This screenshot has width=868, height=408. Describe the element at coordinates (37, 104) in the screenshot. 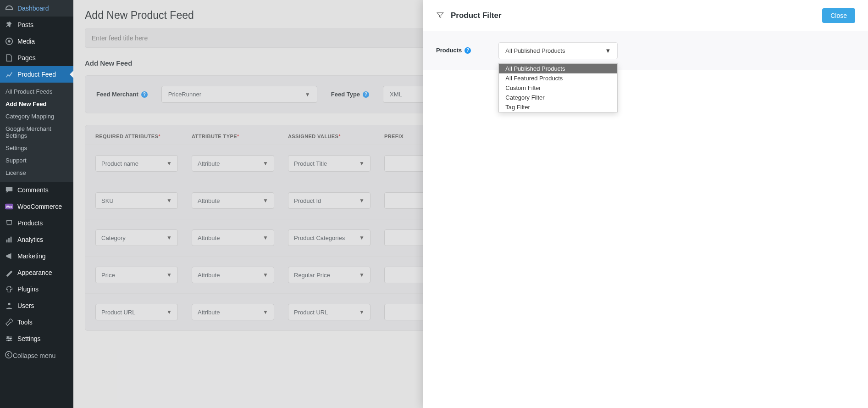

I see `sidebar-subitem-add-new-feed: Add New Feed` at that location.